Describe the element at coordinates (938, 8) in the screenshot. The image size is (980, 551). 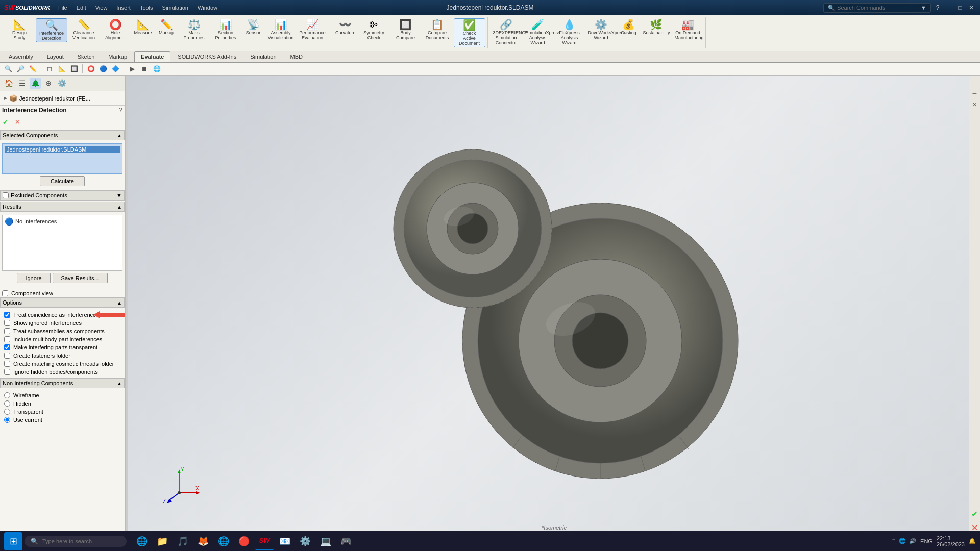
I see `help-btn: ?` at that location.